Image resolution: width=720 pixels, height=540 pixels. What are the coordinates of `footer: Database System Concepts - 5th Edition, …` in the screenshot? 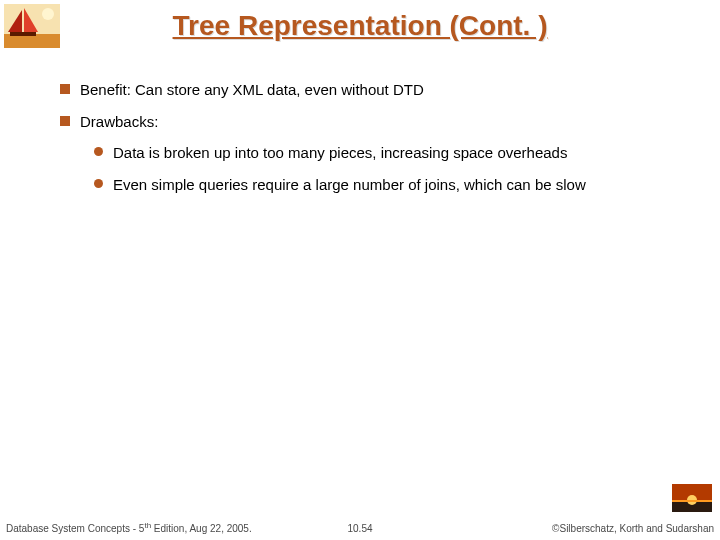 It's located at (360, 526).